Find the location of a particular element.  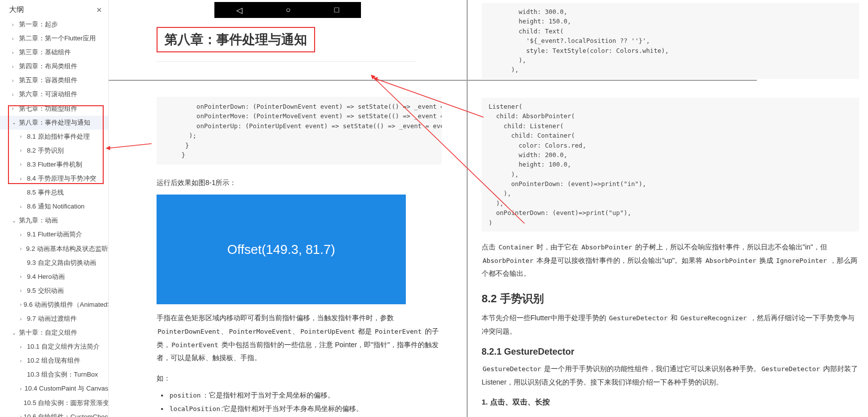

para-pointer: 手指在蓝色矩形区域内移动即可看到当前指针偏移，当触发指针事件时，参数 Point… is located at coordinates (299, 338).